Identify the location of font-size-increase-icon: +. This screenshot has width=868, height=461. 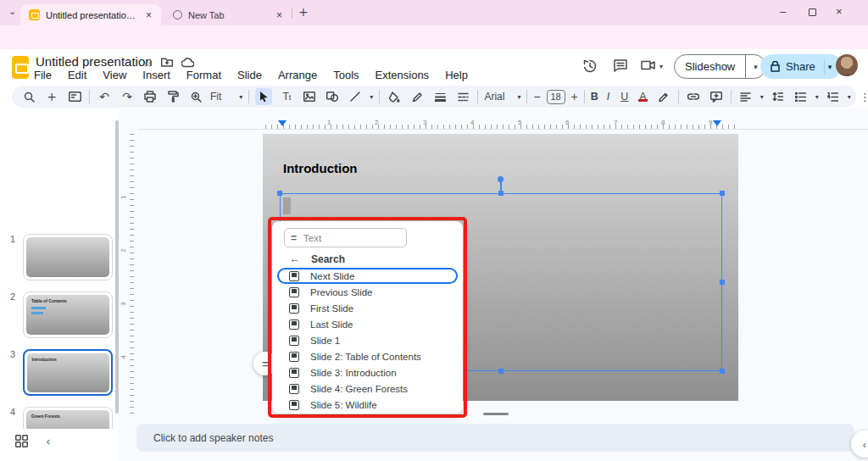
(575, 97).